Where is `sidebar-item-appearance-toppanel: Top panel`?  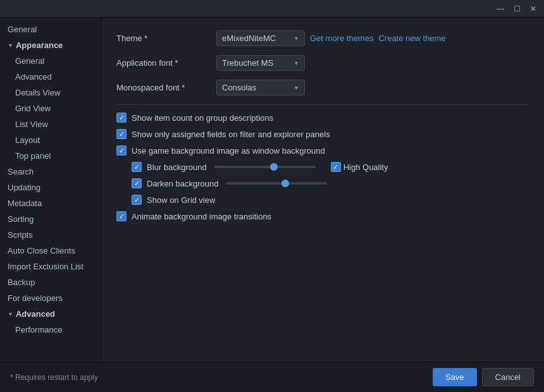 sidebar-item-appearance-toppanel: Top panel is located at coordinates (51, 156).